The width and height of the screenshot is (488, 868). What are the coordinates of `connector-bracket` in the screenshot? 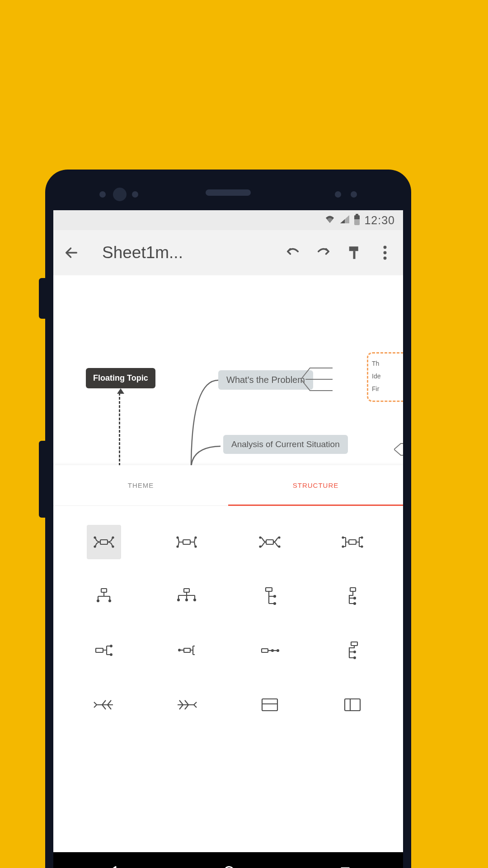 It's located at (319, 382).